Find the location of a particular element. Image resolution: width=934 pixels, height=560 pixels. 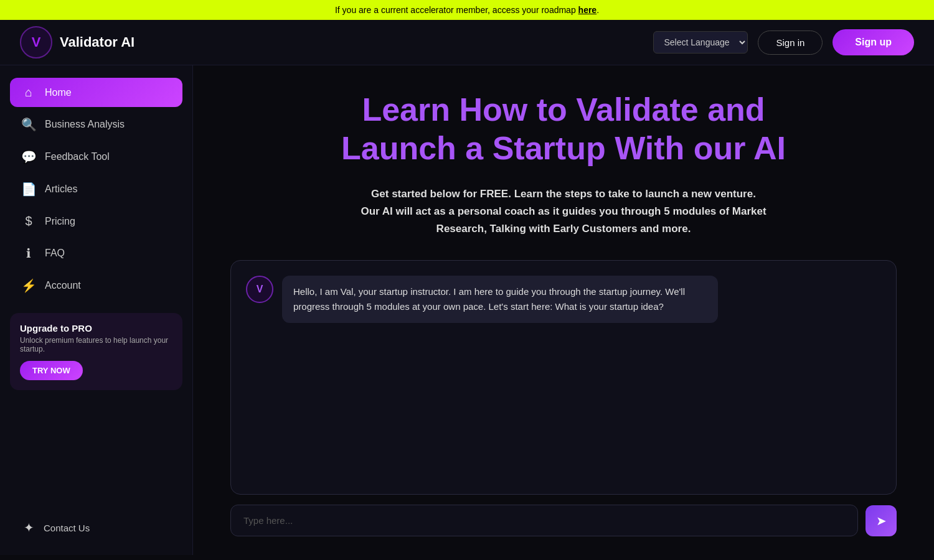

sidebar-item-home: ⌂ Home is located at coordinates (96, 92).